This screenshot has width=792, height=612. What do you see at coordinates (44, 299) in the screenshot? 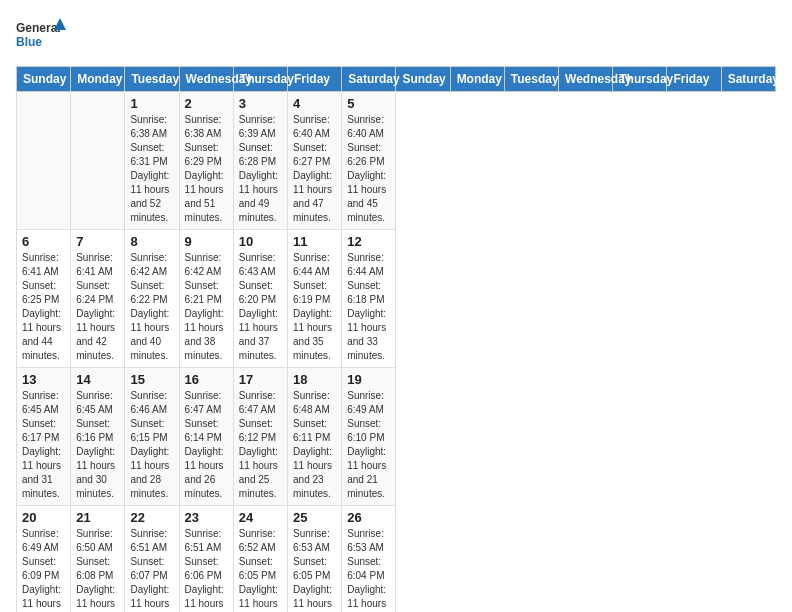
I see `calendar-cell: 6Sunrise: 6:41 AM Sunset: 6:25 PM Daylig…` at bounding box center [44, 299].